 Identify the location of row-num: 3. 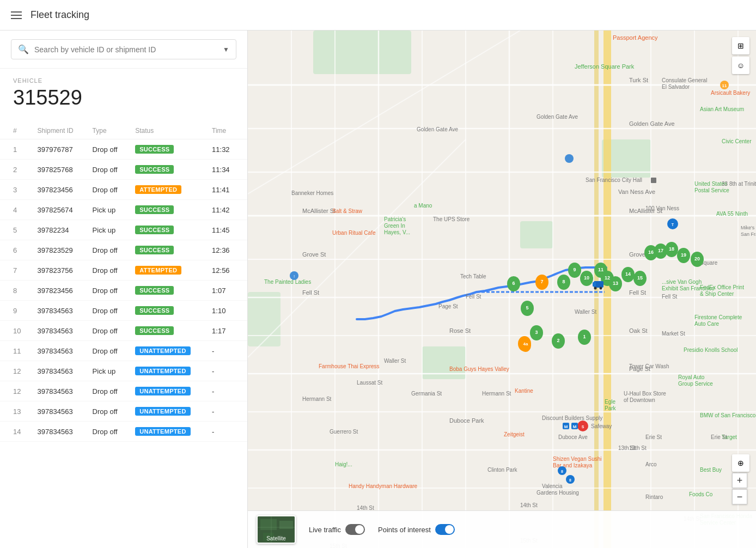
(15, 190).